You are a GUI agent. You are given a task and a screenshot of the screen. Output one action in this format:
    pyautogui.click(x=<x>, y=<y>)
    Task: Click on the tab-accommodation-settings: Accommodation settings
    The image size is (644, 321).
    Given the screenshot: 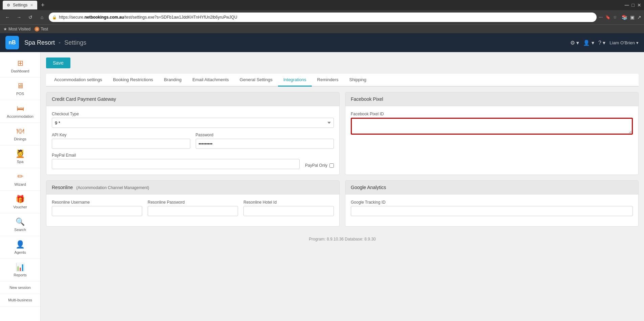 What is the action you would take?
    pyautogui.click(x=78, y=80)
    